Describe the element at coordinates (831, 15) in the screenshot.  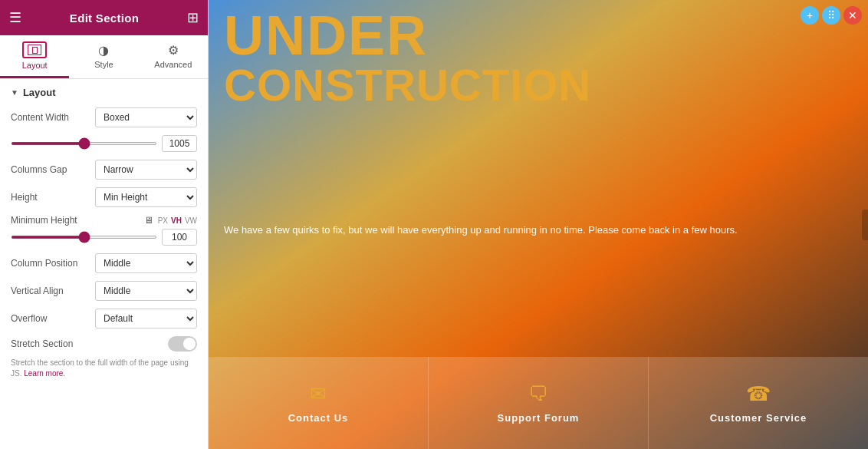
I see `toolbar-bar: + ⠿ ✕` at that location.